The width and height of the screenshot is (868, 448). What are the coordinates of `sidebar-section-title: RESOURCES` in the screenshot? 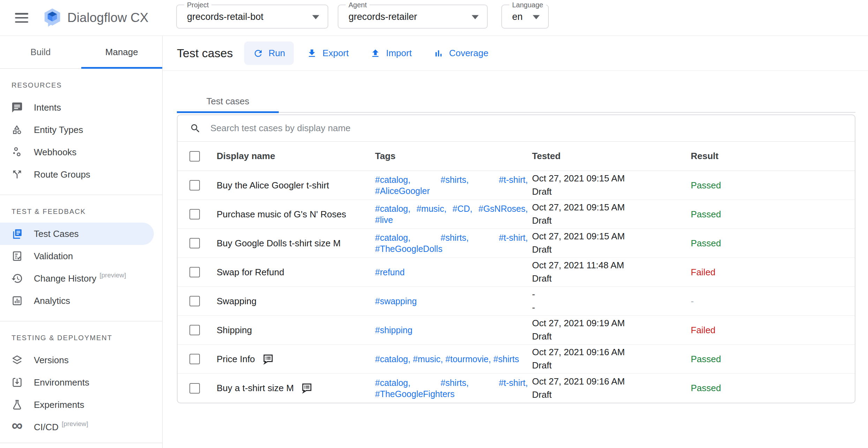 It's located at (81, 82).